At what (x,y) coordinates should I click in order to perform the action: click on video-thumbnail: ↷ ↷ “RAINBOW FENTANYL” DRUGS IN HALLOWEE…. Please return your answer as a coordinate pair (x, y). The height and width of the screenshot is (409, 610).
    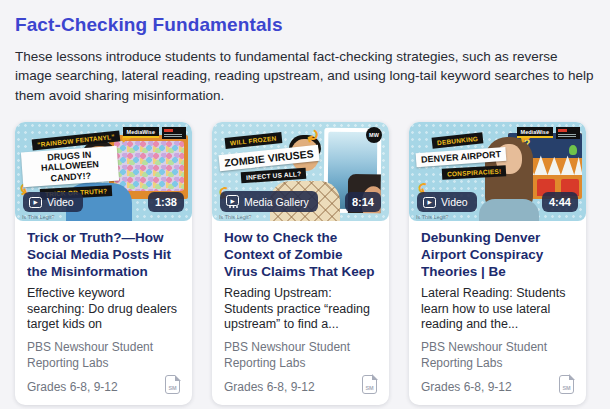
    Looking at the image, I should click on (104, 172).